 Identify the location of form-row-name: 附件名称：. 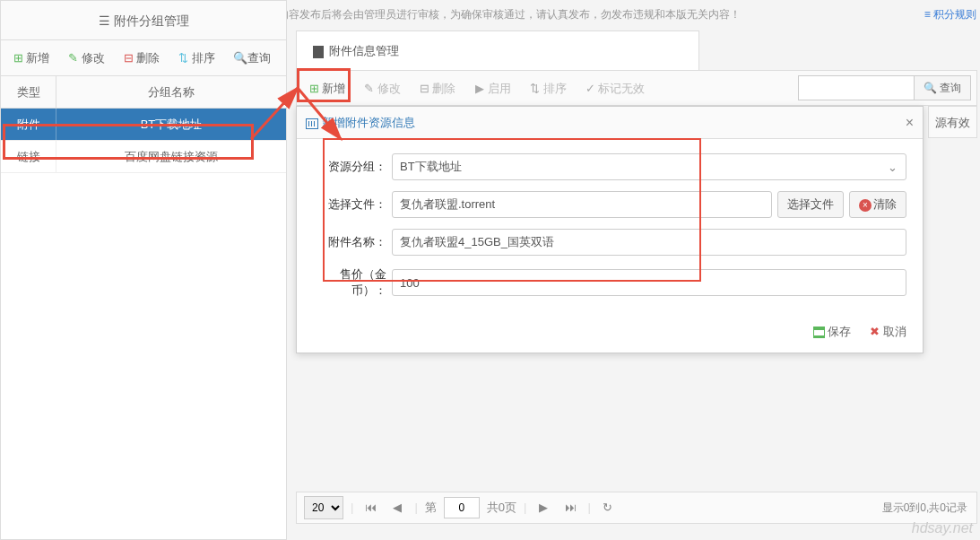
(610, 242).